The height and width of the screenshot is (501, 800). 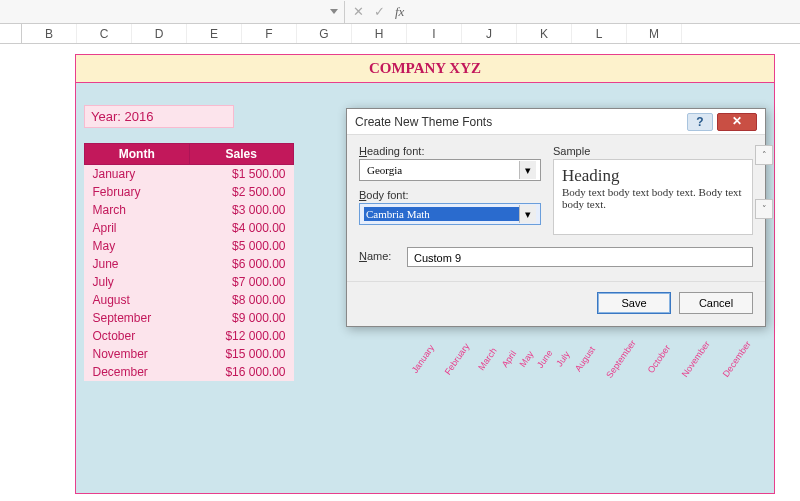 What do you see at coordinates (172, 12) in the screenshot?
I see `name-box` at bounding box center [172, 12].